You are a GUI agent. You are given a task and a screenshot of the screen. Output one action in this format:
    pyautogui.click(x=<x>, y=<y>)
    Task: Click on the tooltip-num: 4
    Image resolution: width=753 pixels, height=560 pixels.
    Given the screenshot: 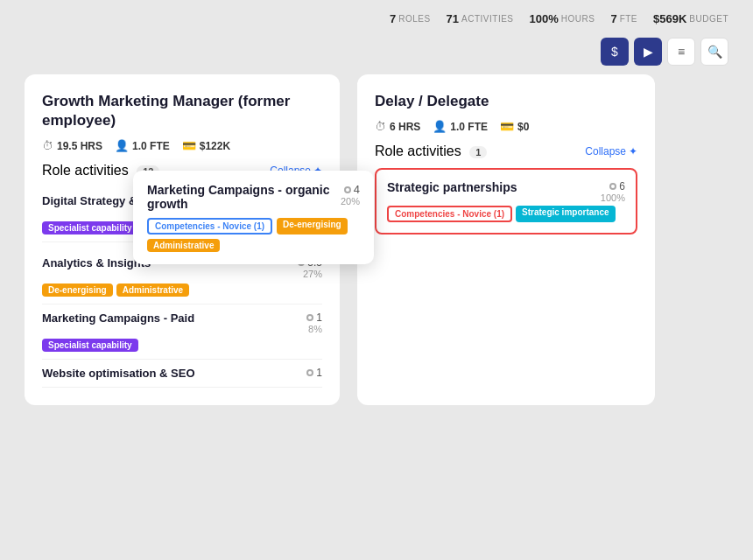 What is the action you would take?
    pyautogui.click(x=352, y=189)
    